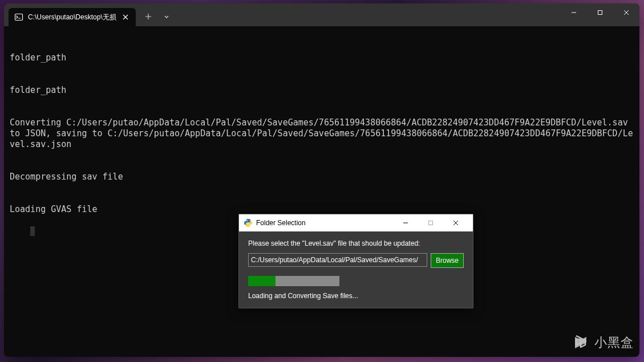 The image size is (644, 362). Describe the element at coordinates (574, 13) in the screenshot. I see `minimize-button` at that location.